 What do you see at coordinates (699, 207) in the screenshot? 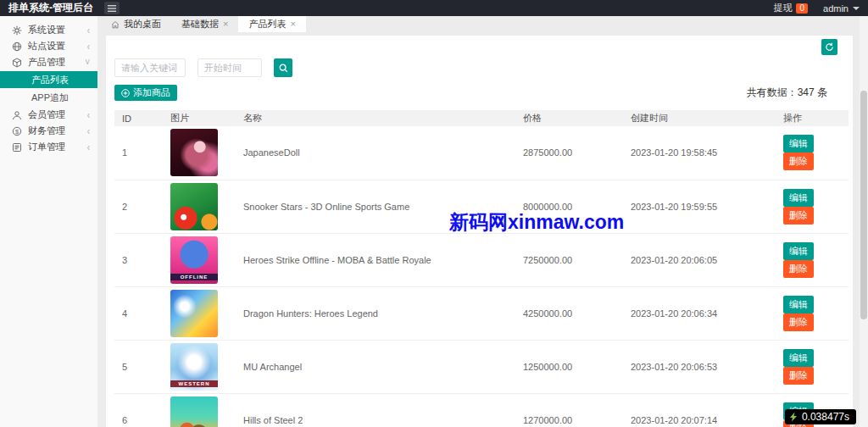
I see `cell-created: 2023-01-20 19:59:55` at bounding box center [699, 207].